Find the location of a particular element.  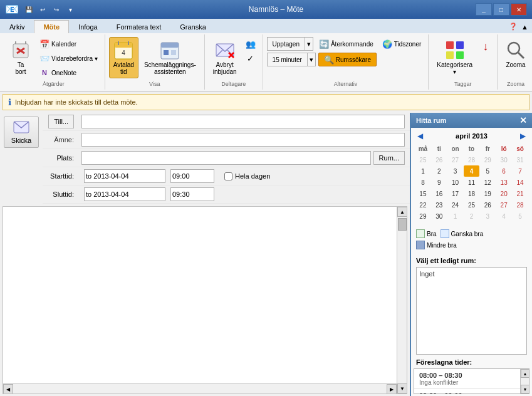

cal-day-18: 18 is located at coordinates (472, 194).